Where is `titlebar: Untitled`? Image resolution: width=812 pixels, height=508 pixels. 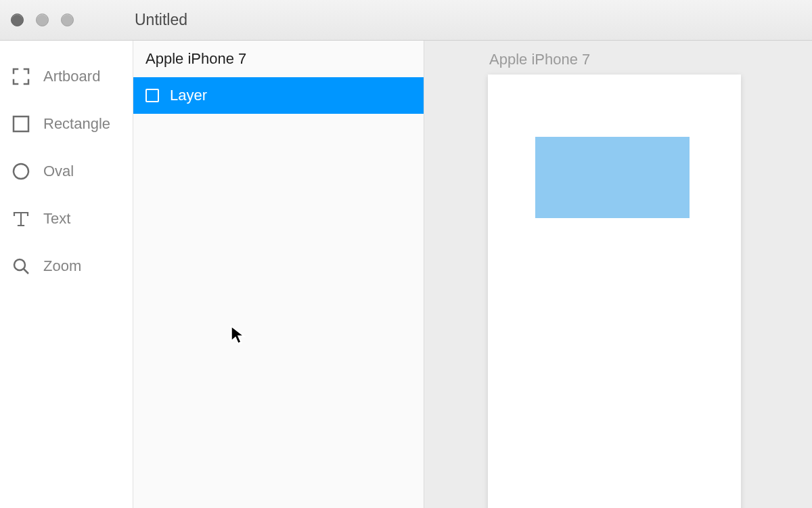
titlebar: Untitled is located at coordinates (406, 20).